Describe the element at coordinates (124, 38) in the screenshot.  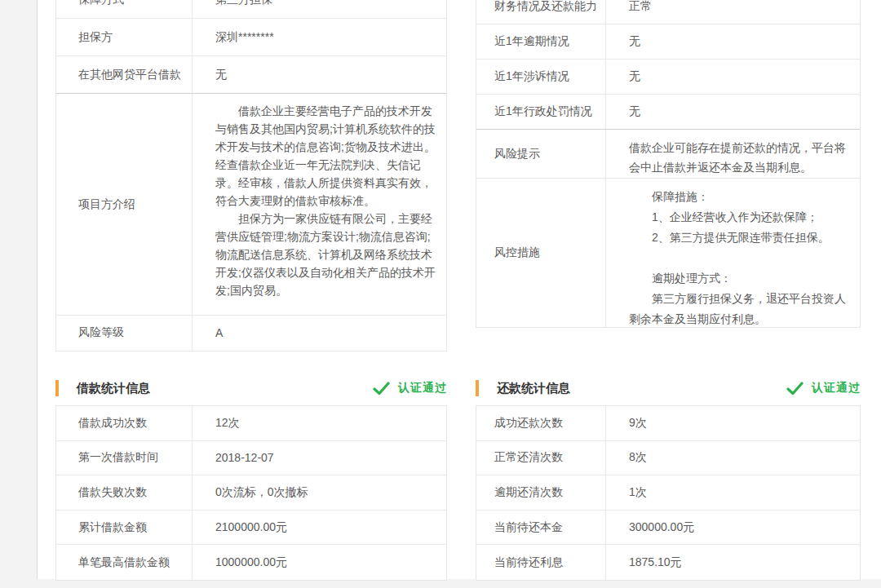
I see `row-label: 担保方` at that location.